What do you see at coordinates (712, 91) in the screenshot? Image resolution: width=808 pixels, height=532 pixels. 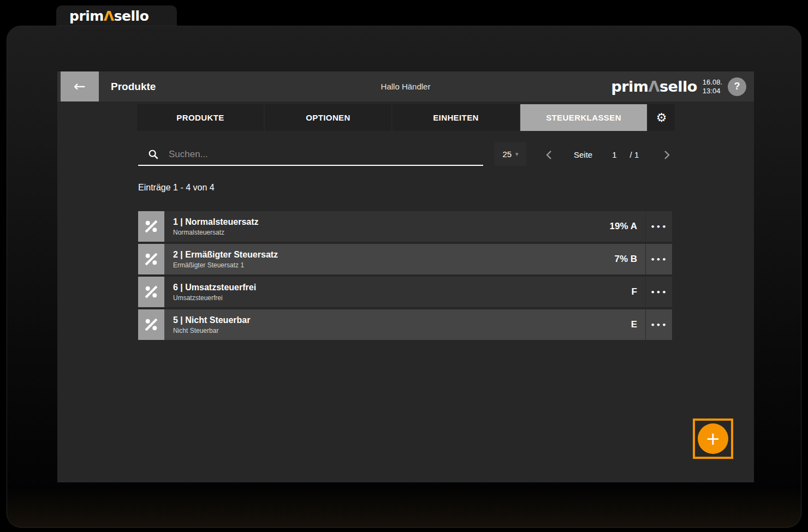 I see `time-text: 13:04` at bounding box center [712, 91].